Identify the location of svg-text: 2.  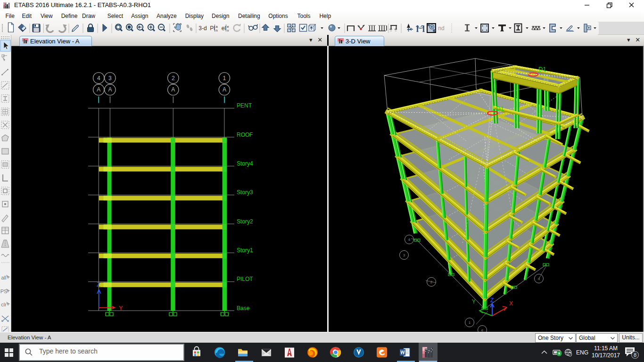
(173, 78).